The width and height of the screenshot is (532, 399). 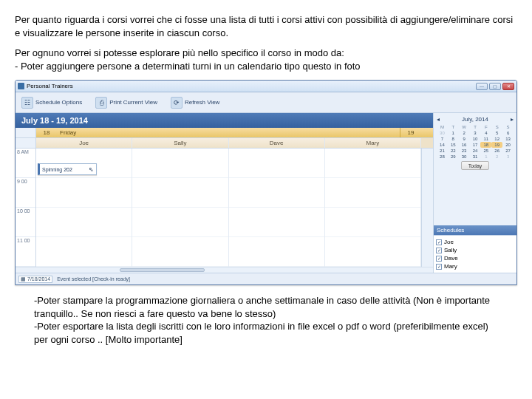 What do you see at coordinates (92, 170) in the screenshot?
I see `cursor-icon: ⇖` at bounding box center [92, 170].